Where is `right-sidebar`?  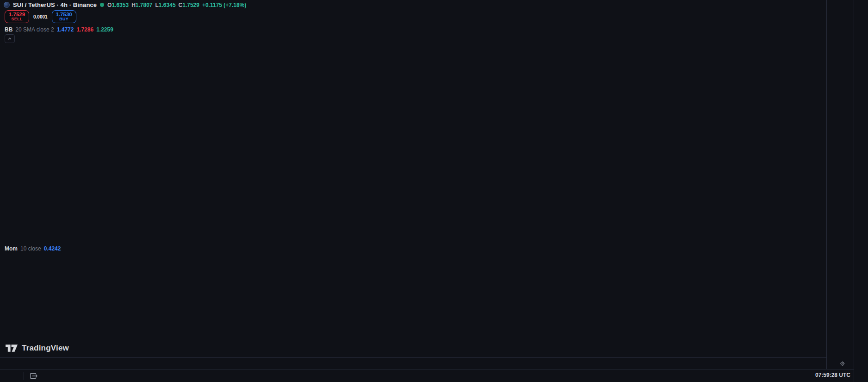 right-sidebar is located at coordinates (861, 191).